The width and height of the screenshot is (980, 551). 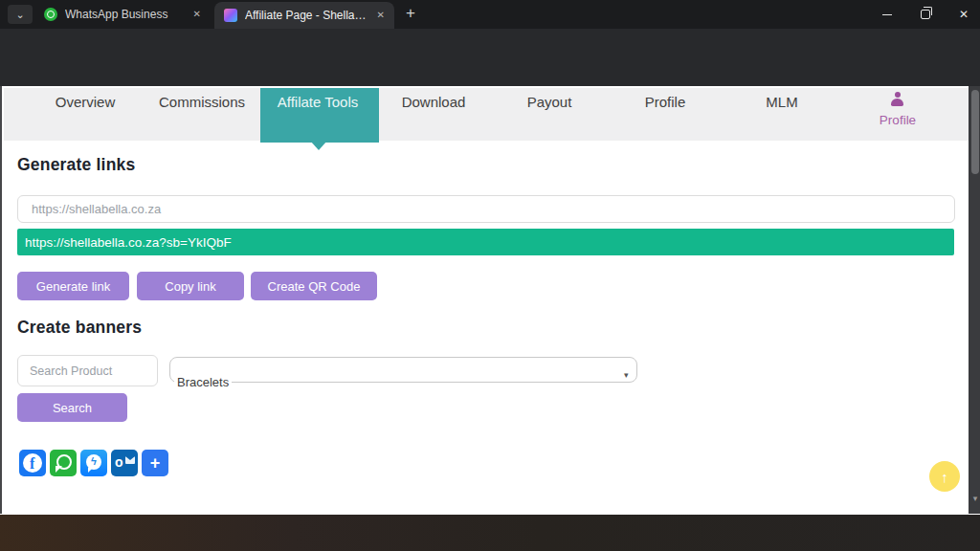 What do you see at coordinates (490, 14) in the screenshot?
I see `browser-tab-strip: ⌄ WhatsApp Business ✕ Affiliate Page - S…` at bounding box center [490, 14].